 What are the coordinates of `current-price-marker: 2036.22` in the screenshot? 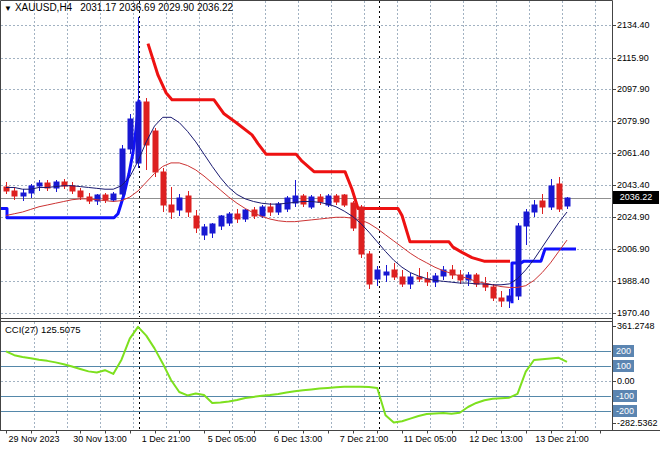 It's located at (636, 198).